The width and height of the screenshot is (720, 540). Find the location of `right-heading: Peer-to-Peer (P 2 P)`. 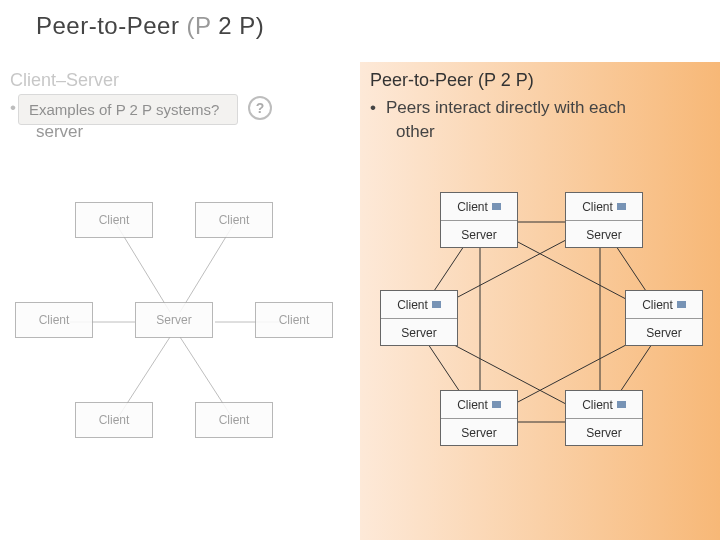

right-heading: Peer-to-Peer (P 2 P) is located at coordinates (540, 78).